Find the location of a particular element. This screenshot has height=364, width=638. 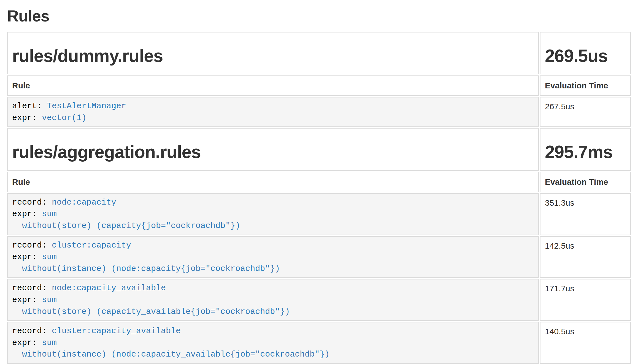

rule-link: without(instance) (node:capacity_availab… is located at coordinates (171, 354).